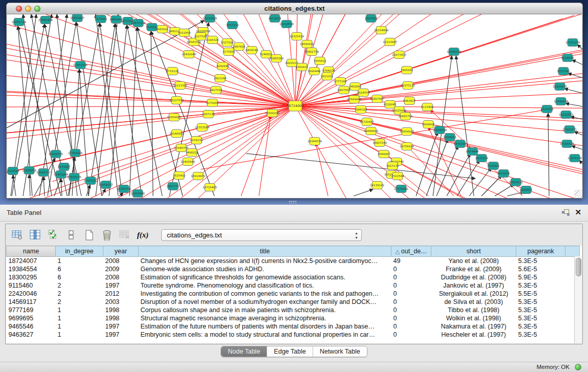  Describe the element at coordinates (29, 171) in the screenshot. I see `graph-node: 11568859` at that location.